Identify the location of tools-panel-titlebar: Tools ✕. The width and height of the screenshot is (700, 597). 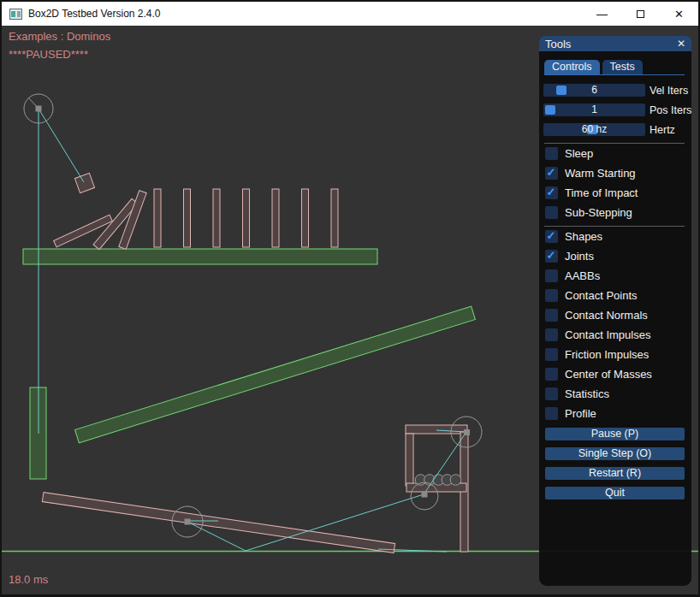
(615, 44).